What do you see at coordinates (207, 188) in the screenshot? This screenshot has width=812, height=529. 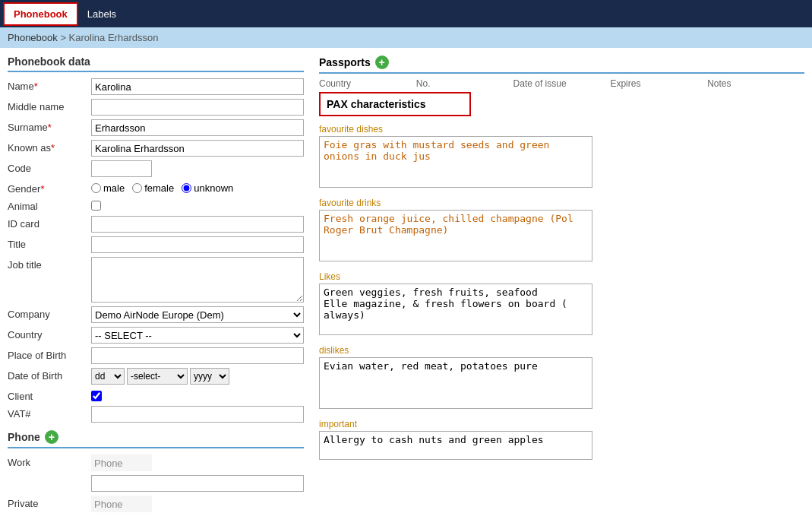 I see `gender-unknown-label: unknown` at bounding box center [207, 188].